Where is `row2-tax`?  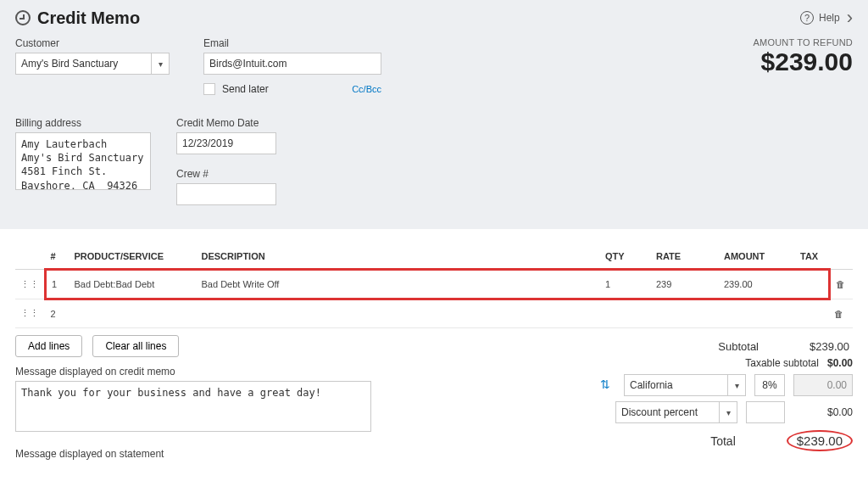 row2-tax is located at coordinates (812, 314).